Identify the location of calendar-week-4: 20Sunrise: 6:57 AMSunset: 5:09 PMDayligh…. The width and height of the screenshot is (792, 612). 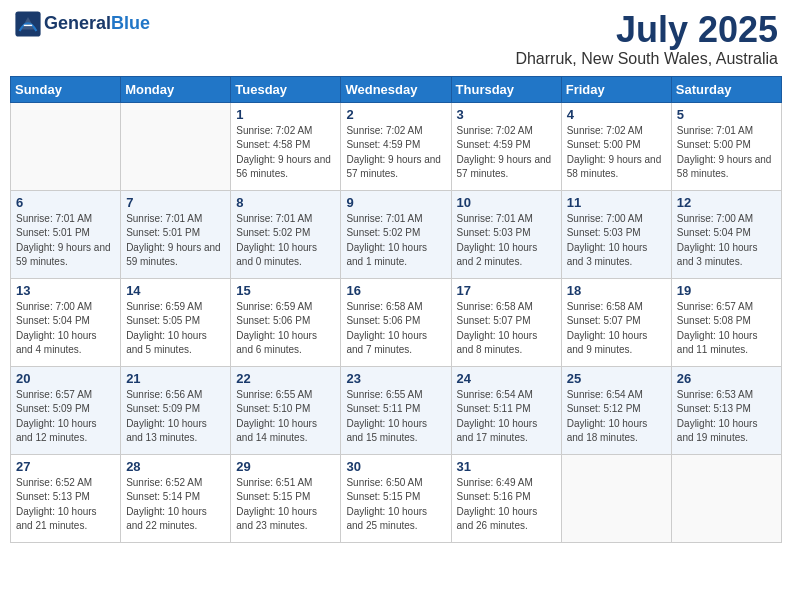
(396, 410).